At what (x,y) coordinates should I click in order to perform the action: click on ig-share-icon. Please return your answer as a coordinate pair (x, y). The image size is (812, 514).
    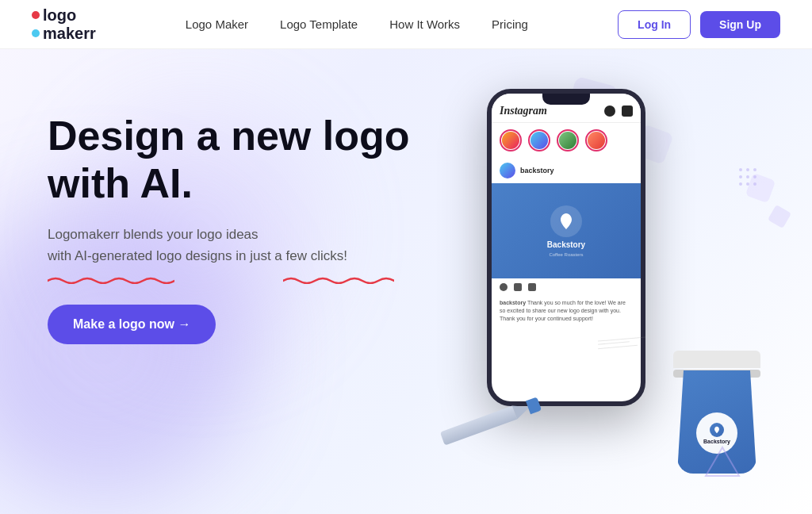
    Looking at the image, I should click on (532, 287).